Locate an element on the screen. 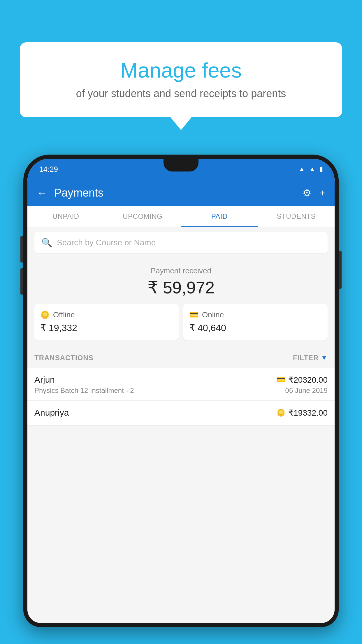 This screenshot has width=362, height=644. transaction-amount: ₹20320.00 is located at coordinates (308, 380).